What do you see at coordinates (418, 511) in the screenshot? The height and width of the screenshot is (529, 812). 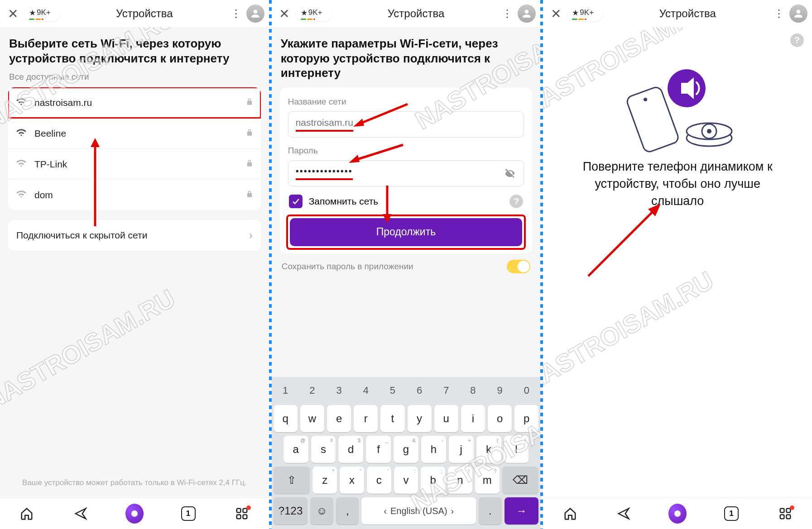 I see `key-space: ‹ English (USA) ›` at bounding box center [418, 511].